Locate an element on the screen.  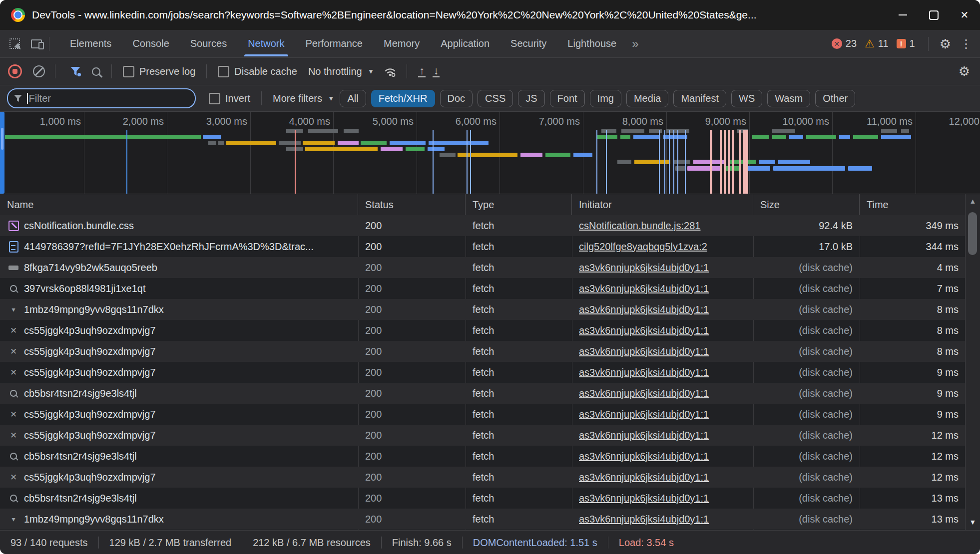
close-button: ✕ is located at coordinates (965, 15).